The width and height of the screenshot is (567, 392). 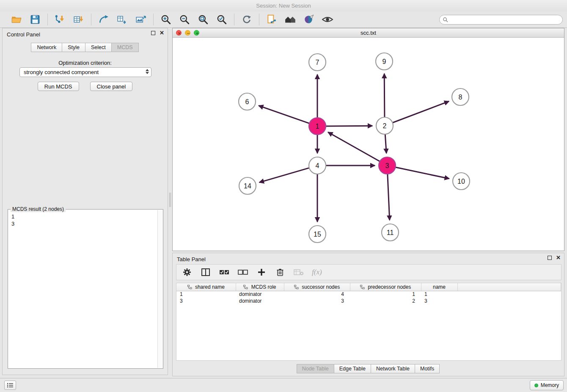 What do you see at coordinates (87, 217) in the screenshot?
I see `mcds-result-line: 1` at bounding box center [87, 217].